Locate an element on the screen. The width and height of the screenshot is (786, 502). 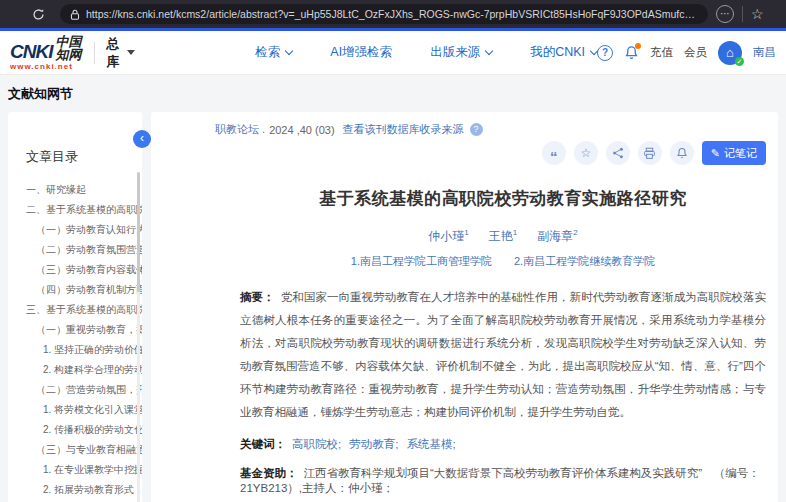
nav-item-label: 我的CNKI is located at coordinates (558, 52).